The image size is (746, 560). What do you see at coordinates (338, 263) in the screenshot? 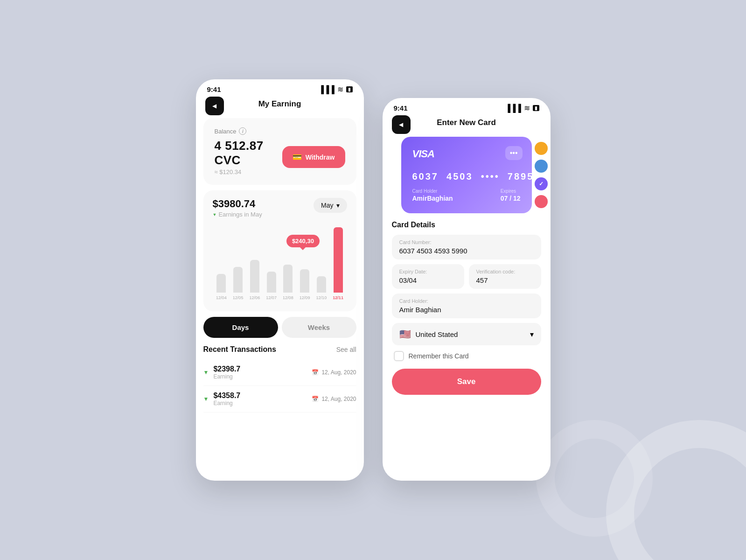
I see `chart-bar-11: 12/11` at bounding box center [338, 263].